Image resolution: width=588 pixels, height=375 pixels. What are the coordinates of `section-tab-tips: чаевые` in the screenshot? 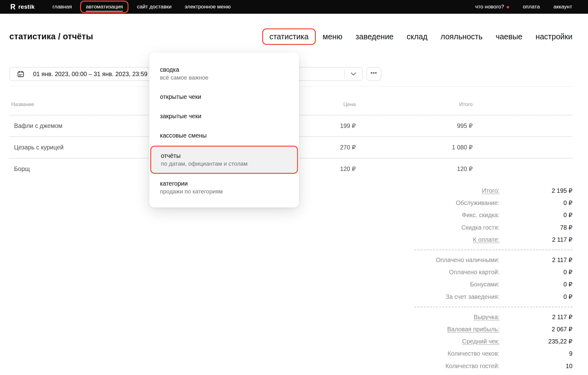 It's located at (509, 37).